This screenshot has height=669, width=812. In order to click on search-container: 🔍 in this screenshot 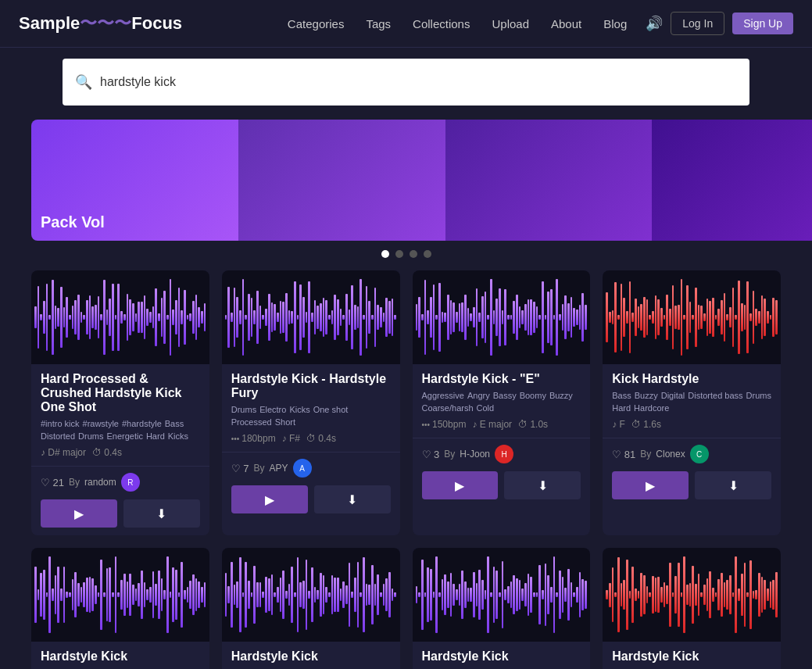, I will do `click(406, 82)`.